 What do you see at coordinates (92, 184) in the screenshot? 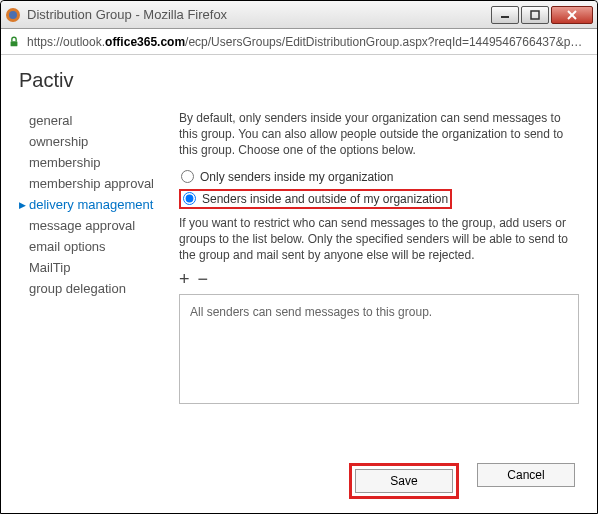
I see `sidebar-item-label: membership approval` at bounding box center [92, 184].